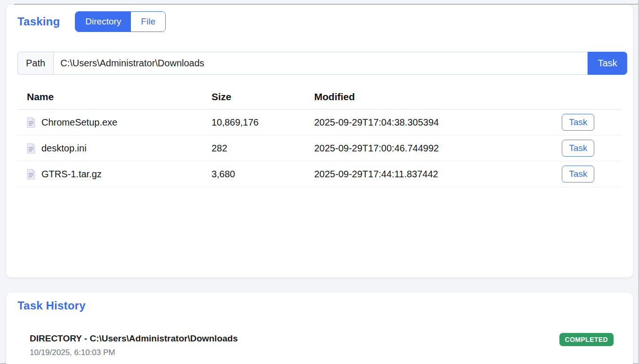  What do you see at coordinates (434, 149) in the screenshot?
I see `file-modified: 2025-09-29T17:00:46.744992` at bounding box center [434, 149].